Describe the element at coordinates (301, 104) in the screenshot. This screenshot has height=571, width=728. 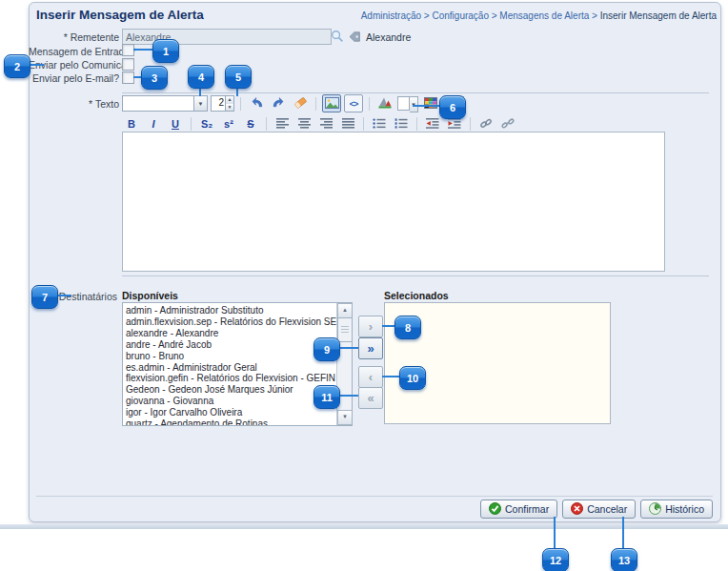
I see `eraser-icon` at that location.